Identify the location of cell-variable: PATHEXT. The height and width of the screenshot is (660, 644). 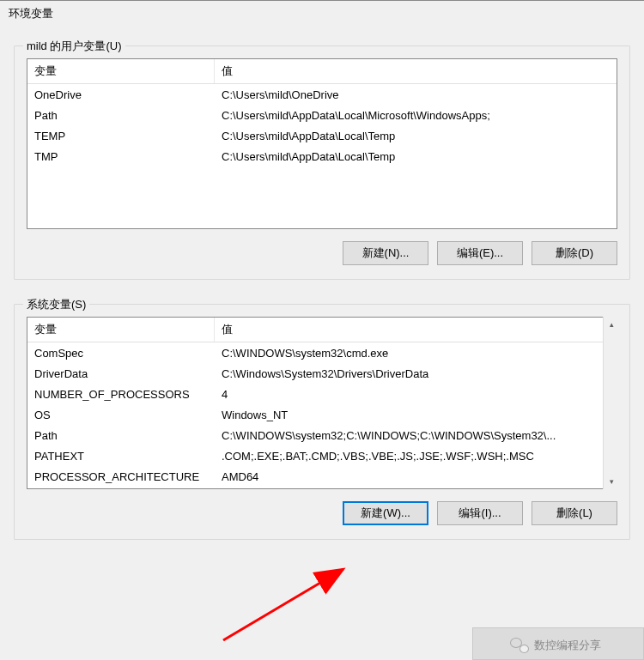
(121, 457).